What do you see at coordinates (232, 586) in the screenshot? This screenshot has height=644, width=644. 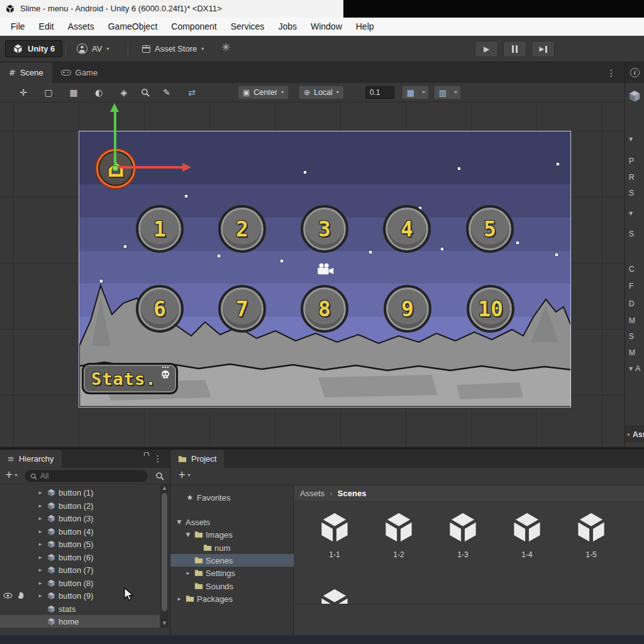 I see `tree-item-sounds: Sounds` at bounding box center [232, 586].